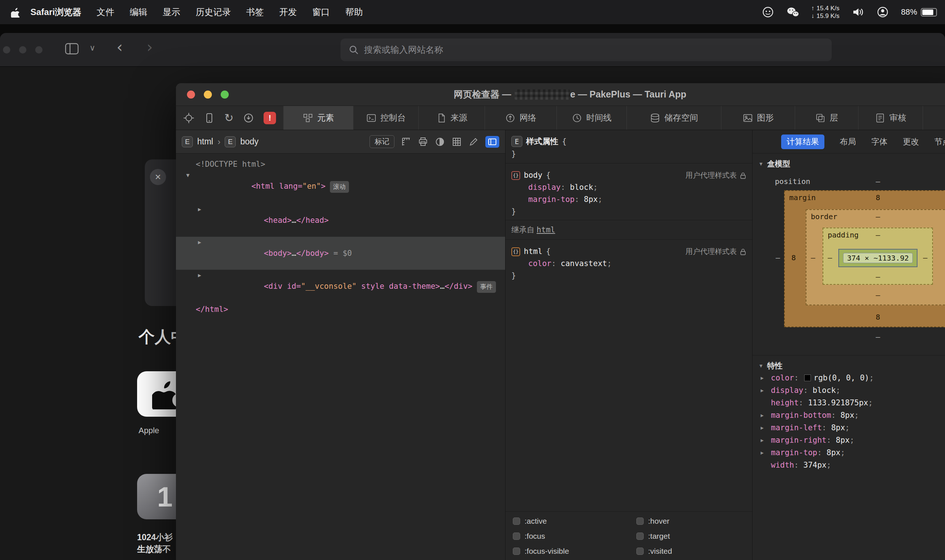  I want to click on inspector-close-button, so click(191, 94).